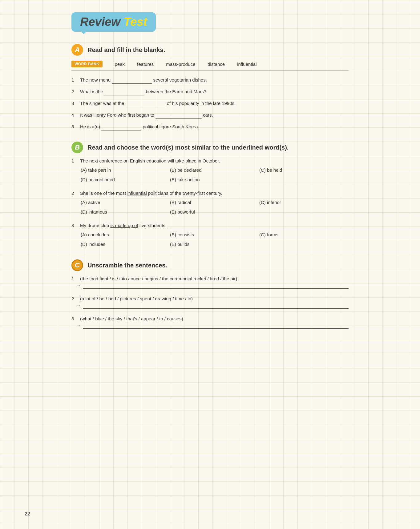 The height and width of the screenshot is (529, 420). I want to click on section-c-instruction: Unscramble the sentences., so click(127, 265).